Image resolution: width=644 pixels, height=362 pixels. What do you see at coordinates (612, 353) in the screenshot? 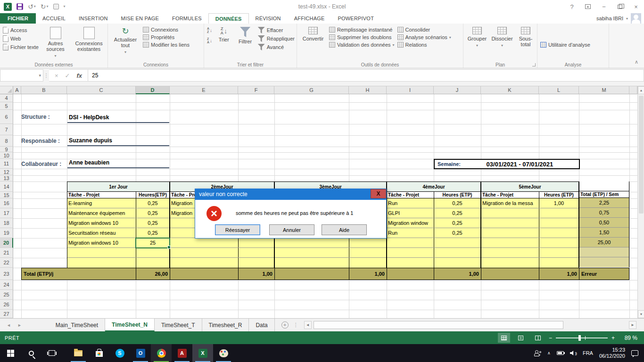
I see `clock: 15:2306/12/2020` at bounding box center [612, 353].